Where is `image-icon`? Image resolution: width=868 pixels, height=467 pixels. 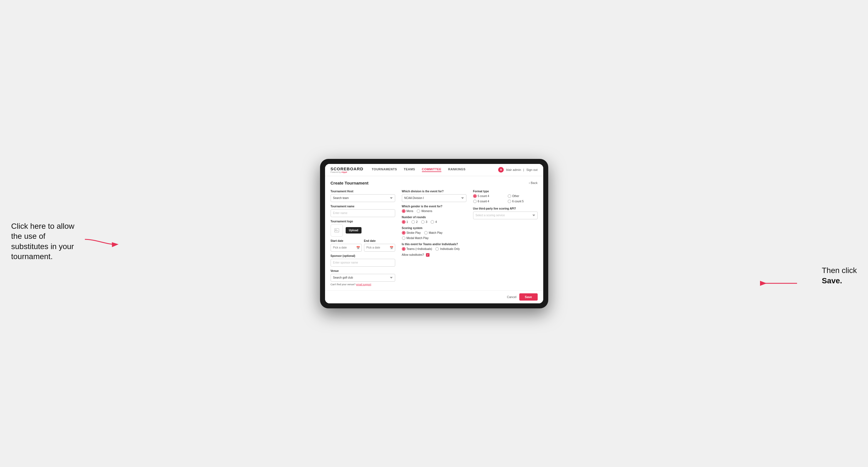 image-icon is located at coordinates (337, 230).